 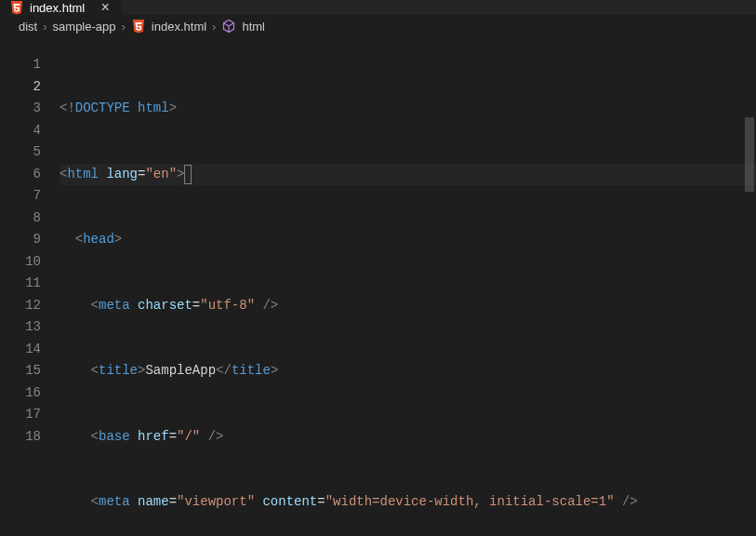 What do you see at coordinates (20, 109) in the screenshot?
I see `line-number: 3` at bounding box center [20, 109].